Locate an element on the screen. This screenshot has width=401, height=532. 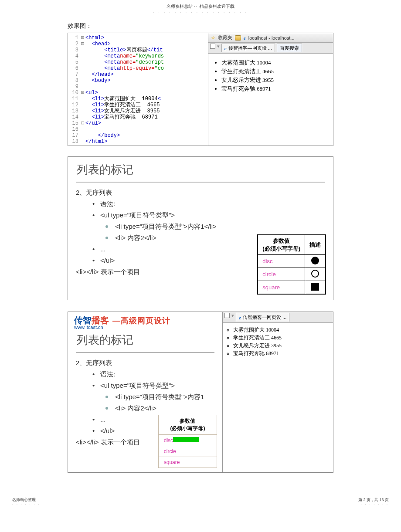
page-header: 名师资料总结 · · ·精品资料欢迎下载 is located at coordinates (200, 5).